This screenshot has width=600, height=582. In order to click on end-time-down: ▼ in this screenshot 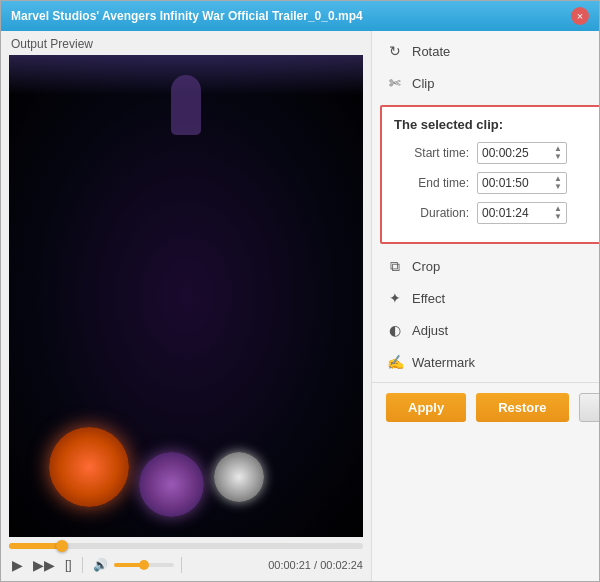, I will do `click(558, 187)`.